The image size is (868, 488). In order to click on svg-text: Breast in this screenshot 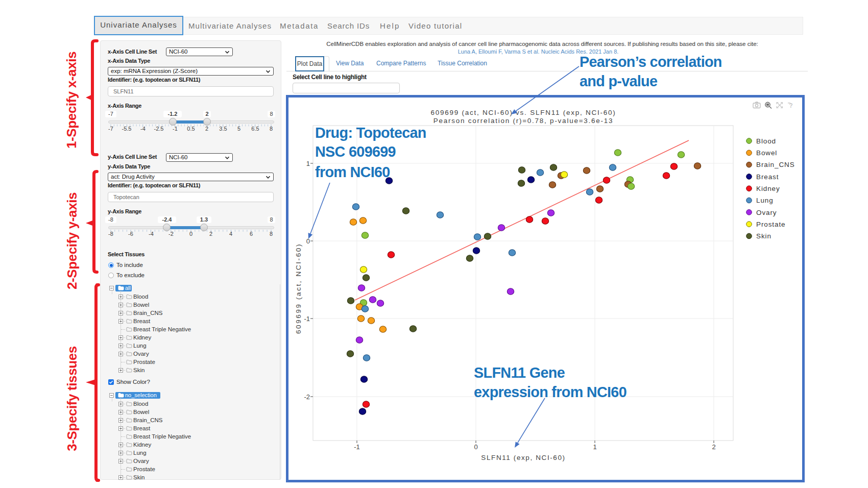, I will do `click(767, 177)`.